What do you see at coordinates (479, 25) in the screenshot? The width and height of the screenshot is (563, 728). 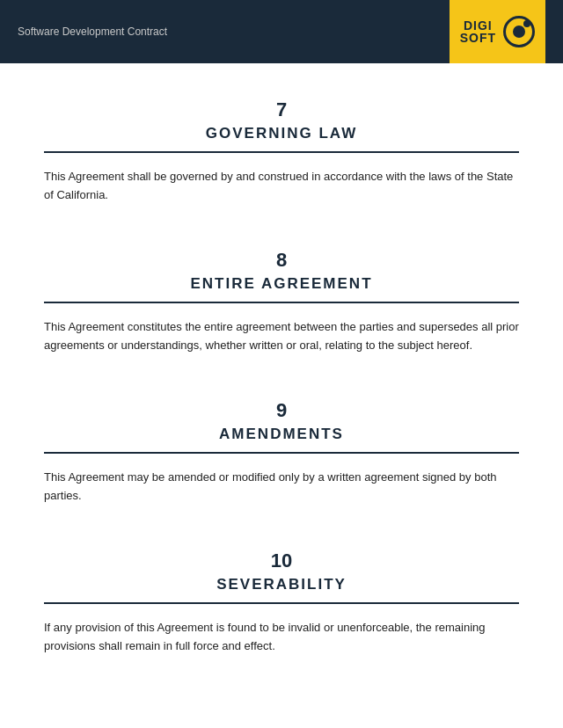 I see `logo-digi: DIGI` at bounding box center [479, 25].